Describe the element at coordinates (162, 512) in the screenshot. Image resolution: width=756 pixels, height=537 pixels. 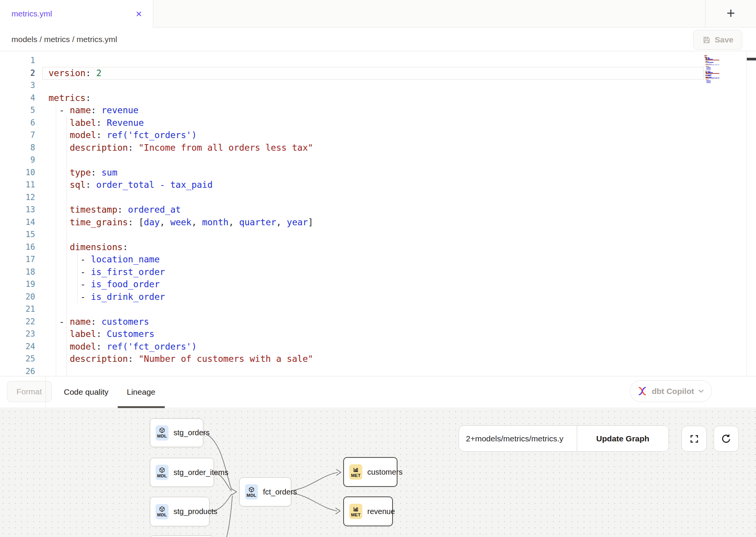
I see `model-badge: MDL` at that location.